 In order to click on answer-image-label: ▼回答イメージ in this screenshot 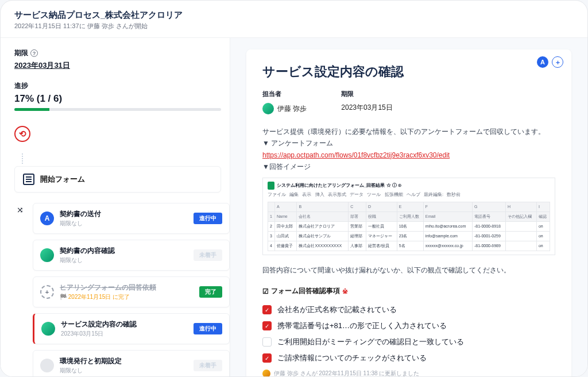, I will do `click(409, 167)`.